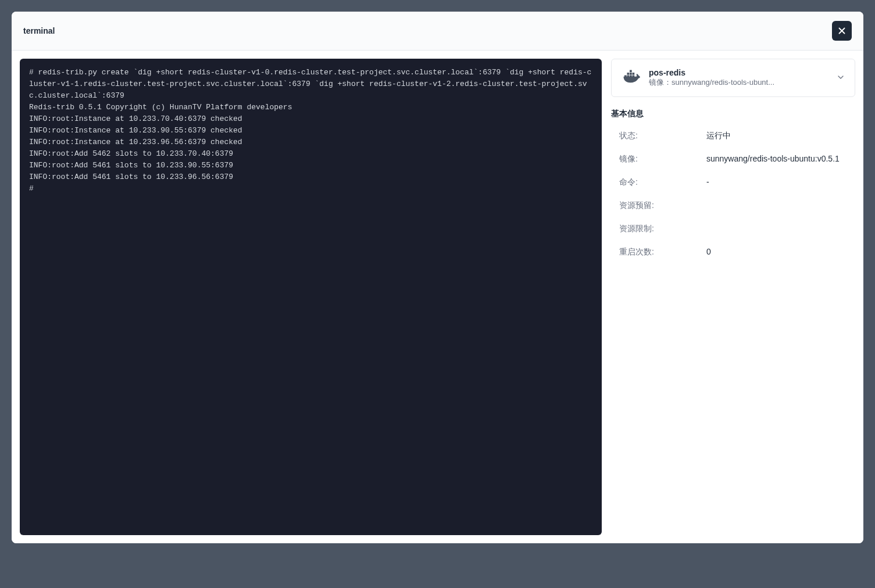 The image size is (875, 588). What do you see at coordinates (663, 182) in the screenshot?
I see `info-label: 命令:` at bounding box center [663, 182].